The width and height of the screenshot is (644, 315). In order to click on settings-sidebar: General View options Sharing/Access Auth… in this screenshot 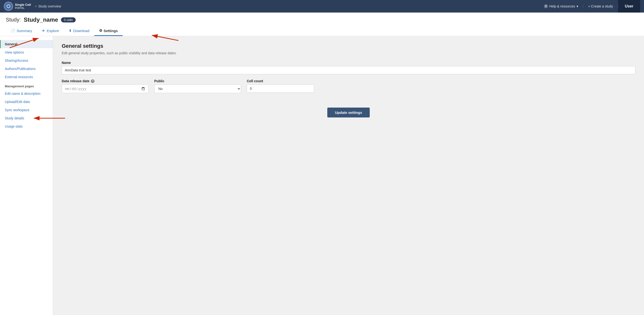, I will do `click(26, 176)`.